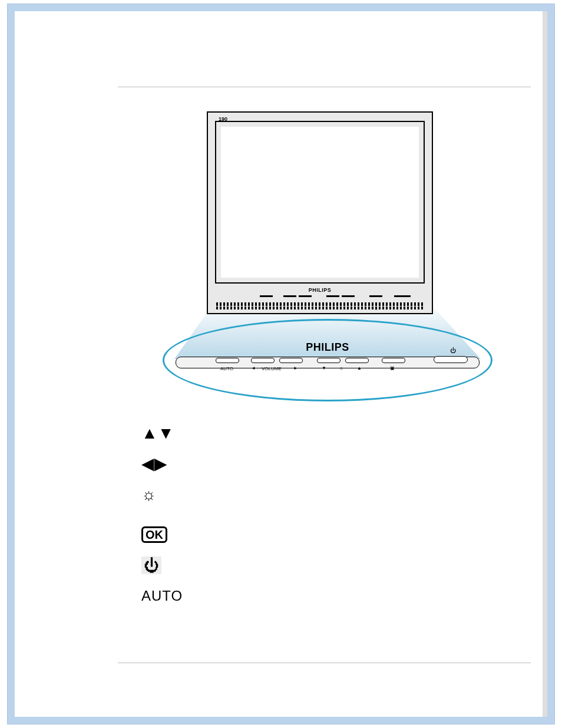  What do you see at coordinates (272, 369) in the screenshot?
I see `zoom-label-volume: VOLUME` at bounding box center [272, 369].